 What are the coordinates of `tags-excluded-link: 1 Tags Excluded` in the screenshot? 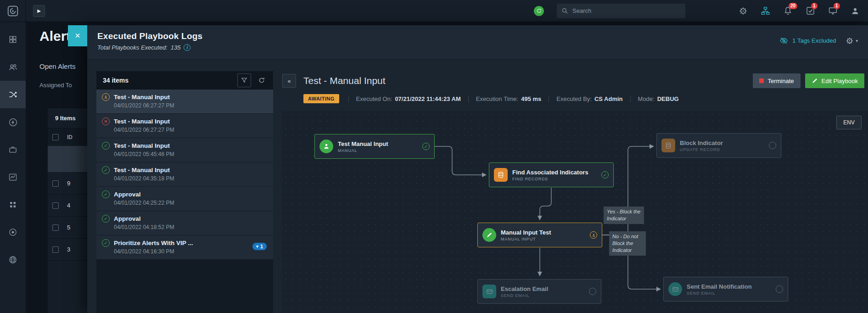 It's located at (814, 40).